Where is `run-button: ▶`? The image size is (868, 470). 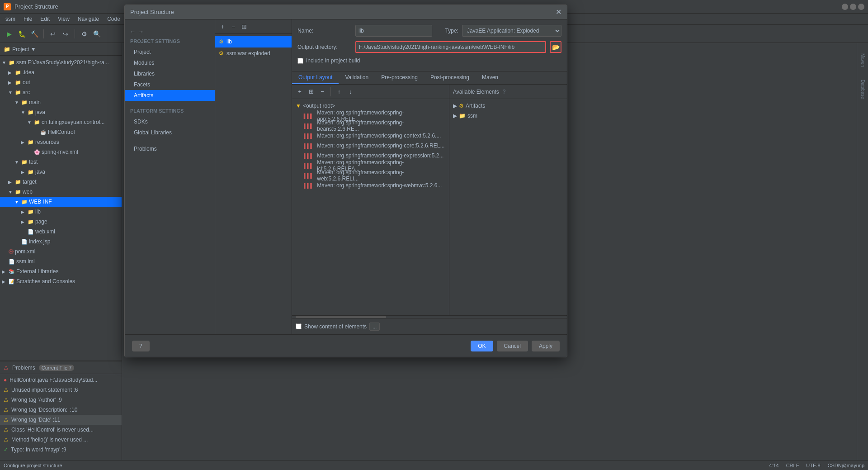
run-button: ▶ is located at coordinates (9, 34).